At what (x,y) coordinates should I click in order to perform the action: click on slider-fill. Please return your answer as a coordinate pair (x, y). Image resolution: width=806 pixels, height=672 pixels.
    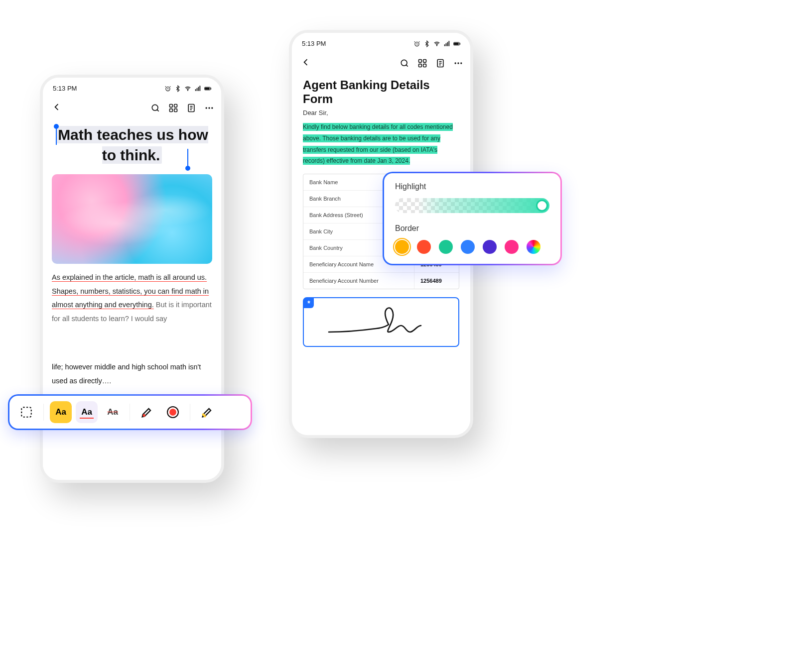
    Looking at the image, I should click on (472, 206).